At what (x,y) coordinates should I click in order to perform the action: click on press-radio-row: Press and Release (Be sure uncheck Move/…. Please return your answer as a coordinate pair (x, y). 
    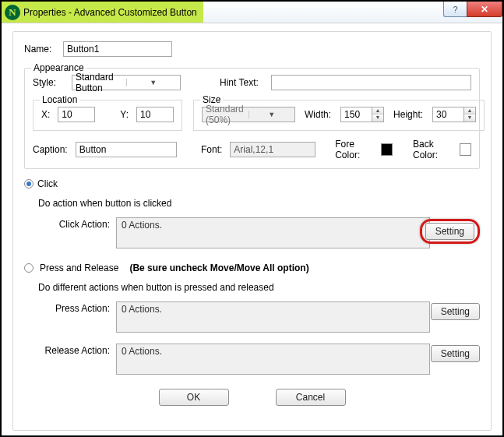
    Looking at the image, I should click on (252, 268).